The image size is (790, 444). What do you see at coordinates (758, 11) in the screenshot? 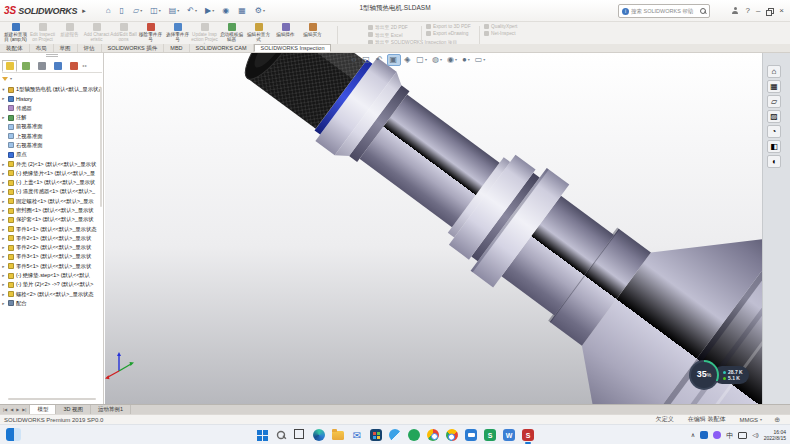
I see `minimize-button: –` at bounding box center [758, 11].